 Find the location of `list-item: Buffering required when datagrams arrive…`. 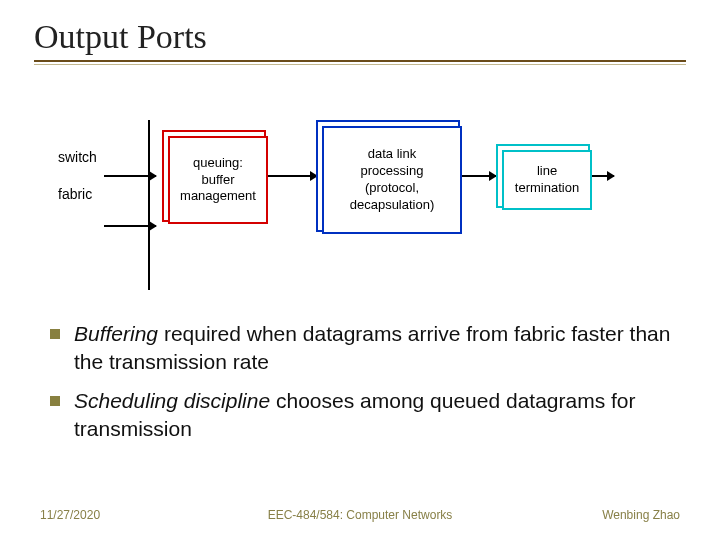

list-item: Buffering required when datagrams arrive… is located at coordinates (370, 348).